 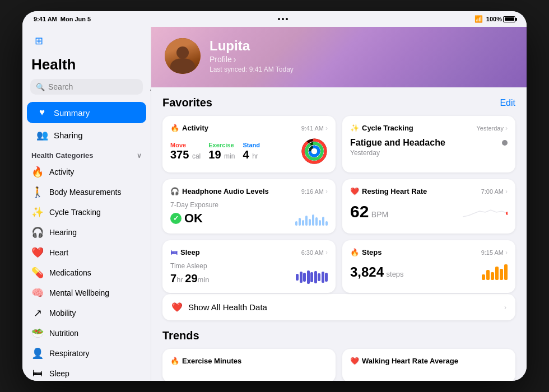 I want to click on cycle-icon: ✨, so click(x=38, y=212).